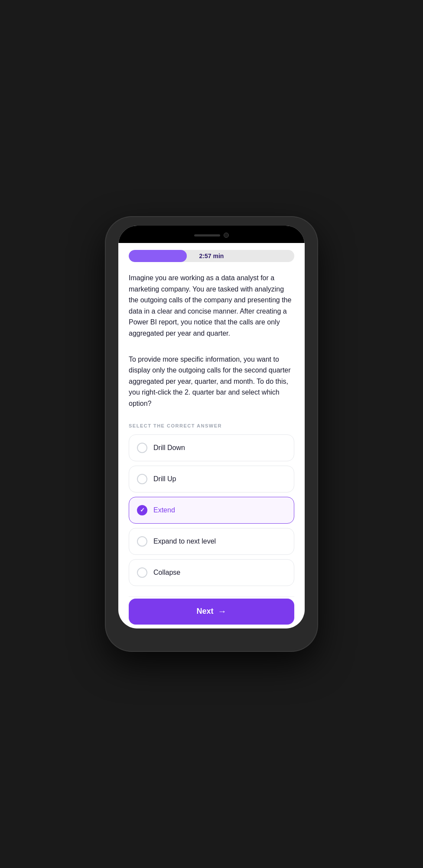 The height and width of the screenshot is (868, 423). What do you see at coordinates (212, 256) in the screenshot?
I see `progress-bar-container: 2:57 min` at bounding box center [212, 256].